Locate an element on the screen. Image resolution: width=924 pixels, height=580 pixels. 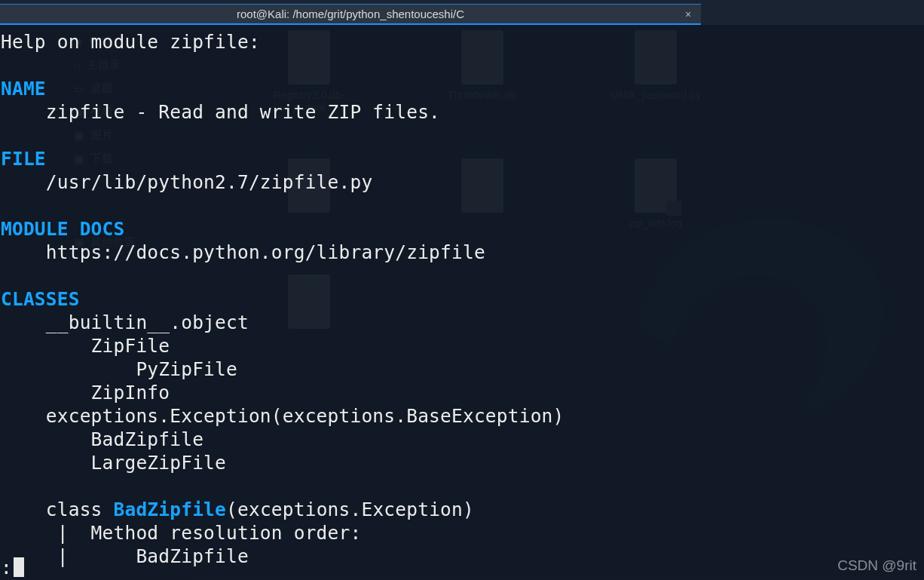
section-classes: CLASSES is located at coordinates (41, 299).